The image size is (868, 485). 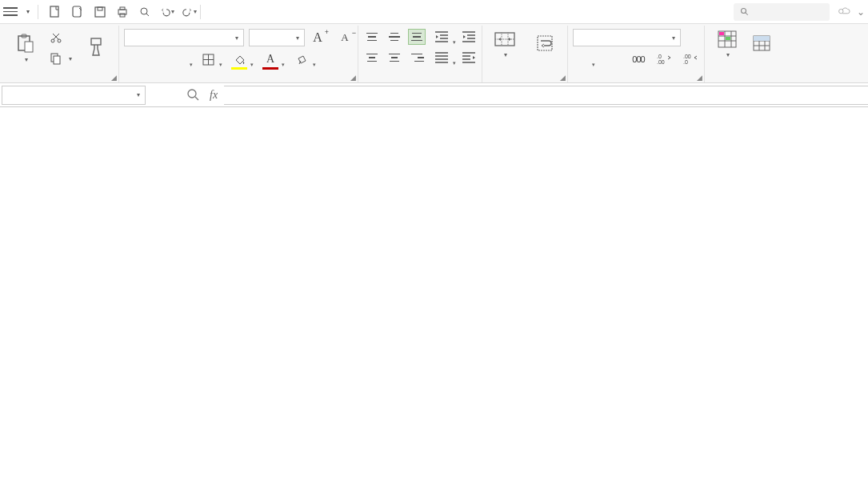 I want to click on align-bottom-button, so click(x=417, y=37).